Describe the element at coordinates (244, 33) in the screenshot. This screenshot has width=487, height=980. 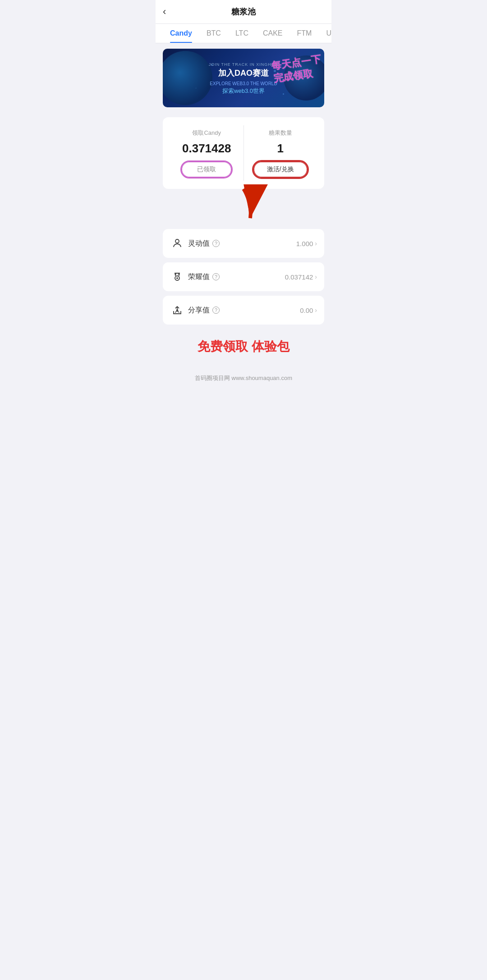
I see `tabs-bar: Candy BTC LTC CAKE FTM UNI` at that location.